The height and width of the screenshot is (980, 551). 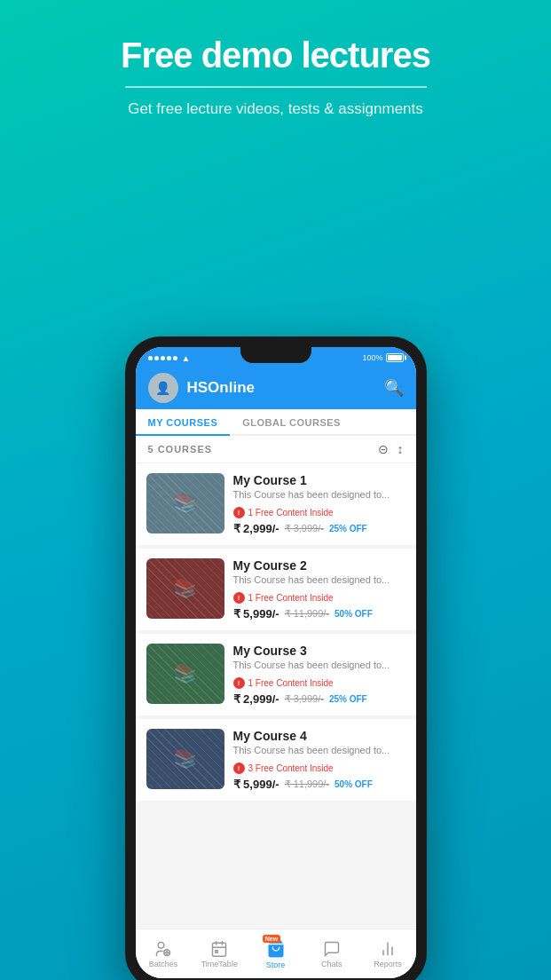 What do you see at coordinates (276, 760) in the screenshot?
I see `list-item: 📚 My Course 4 This Course has been desig…` at bounding box center [276, 760].